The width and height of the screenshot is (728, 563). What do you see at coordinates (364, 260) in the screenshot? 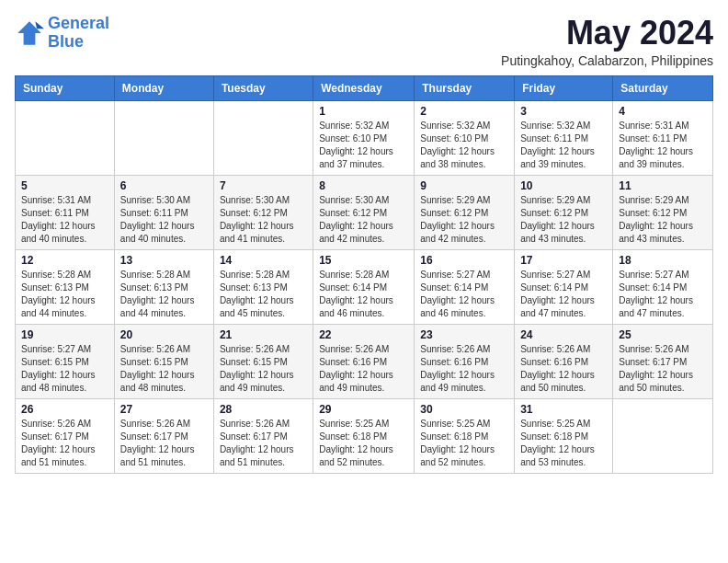
I see `day-number: 15` at bounding box center [364, 260].